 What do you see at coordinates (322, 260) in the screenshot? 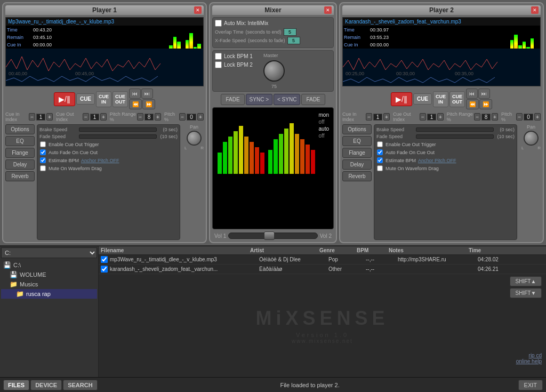
I see `file-row-1: mp3Wave_ru_-_timatidj_dlee_-_v_klube.mp3…` at bounding box center [322, 260].